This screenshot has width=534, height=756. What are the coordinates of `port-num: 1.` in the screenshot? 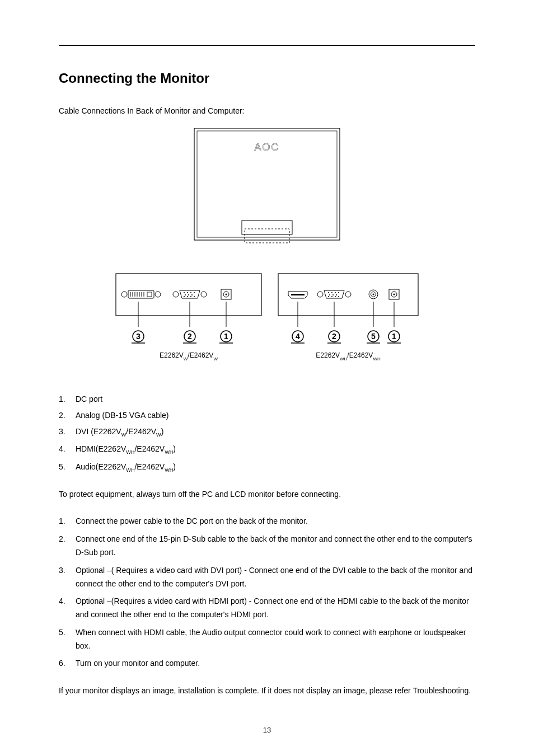 It's located at (65, 400).